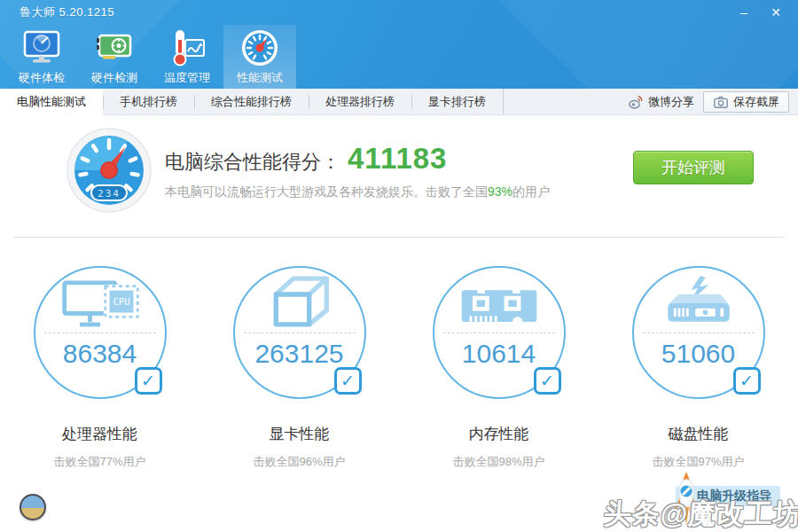 The height and width of the screenshot is (532, 798). What do you see at coordinates (399, 238) in the screenshot?
I see `section-divider` at bounding box center [399, 238].